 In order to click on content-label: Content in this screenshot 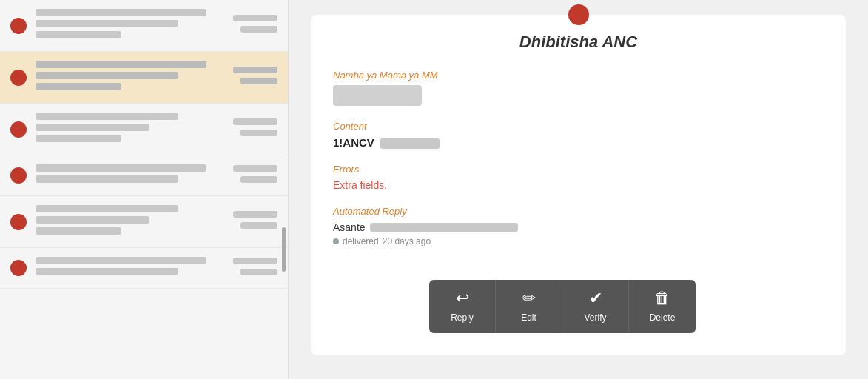, I will do `click(579, 126)`.